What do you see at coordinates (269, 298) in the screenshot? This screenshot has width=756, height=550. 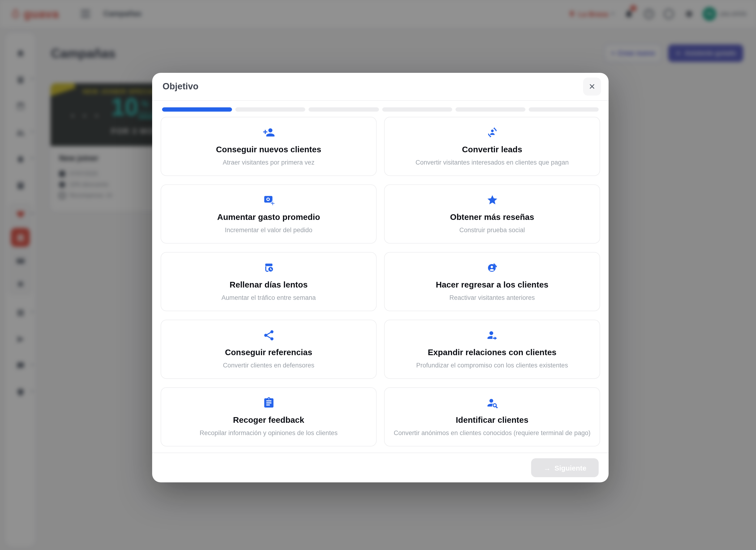 I see `option-subtitle: Aumentar el tráfico entre semana` at bounding box center [269, 298].